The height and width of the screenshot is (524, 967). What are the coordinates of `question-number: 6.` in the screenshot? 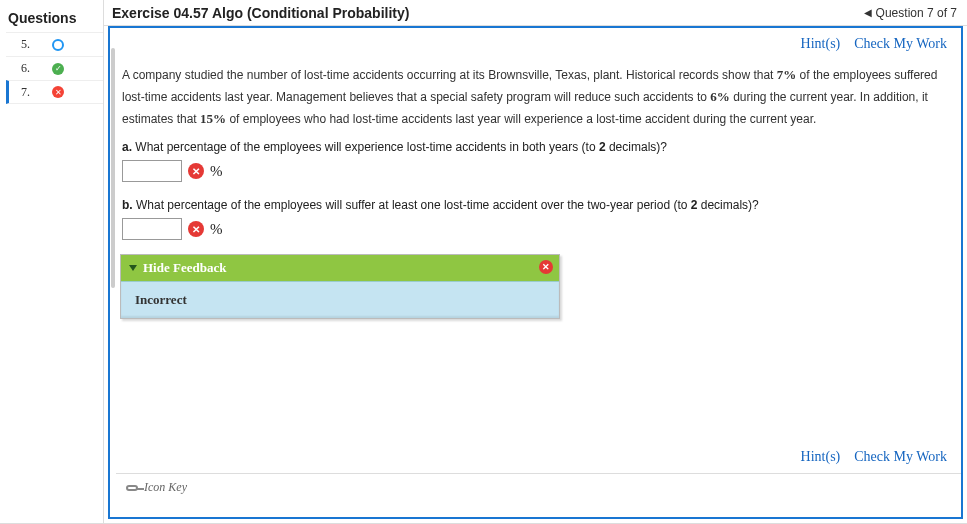 It's located at (21, 68).